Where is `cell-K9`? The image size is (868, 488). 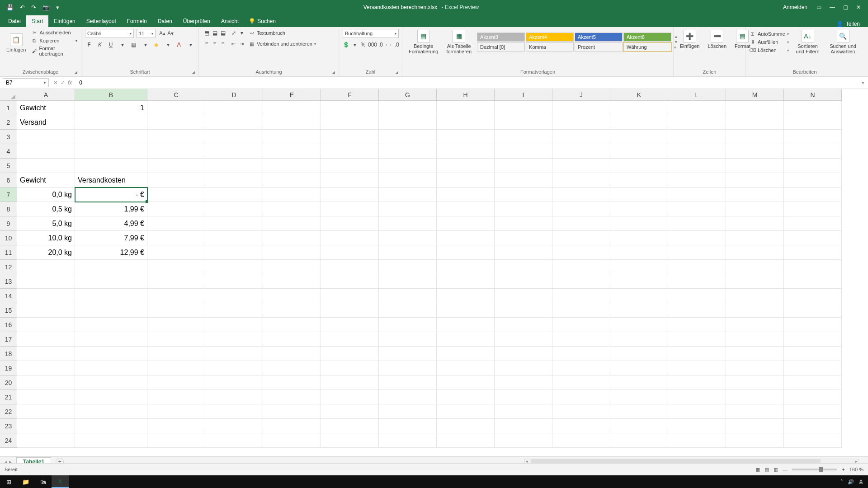
cell-K9 is located at coordinates (639, 224).